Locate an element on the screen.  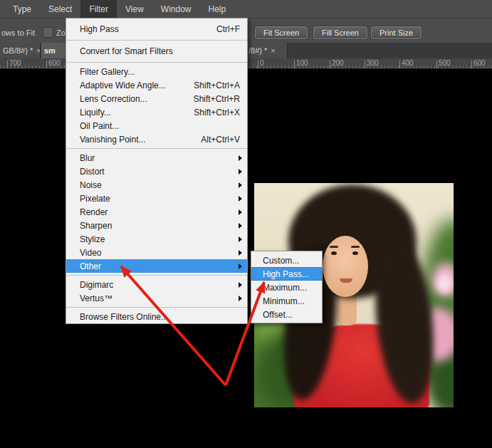
menu-item-distort: Distort is located at coordinates (157, 171).